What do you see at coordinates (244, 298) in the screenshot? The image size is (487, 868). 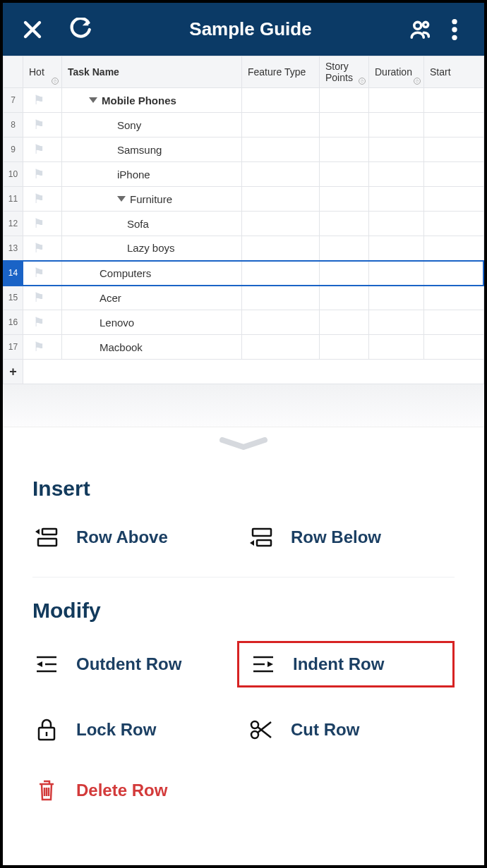 I see `table-row: 15⚑Acer` at bounding box center [244, 298].